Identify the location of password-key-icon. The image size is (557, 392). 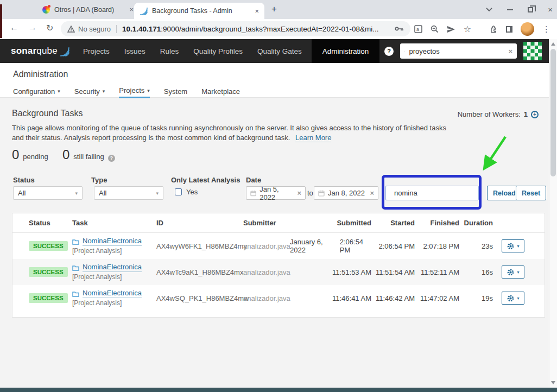
(400, 29).